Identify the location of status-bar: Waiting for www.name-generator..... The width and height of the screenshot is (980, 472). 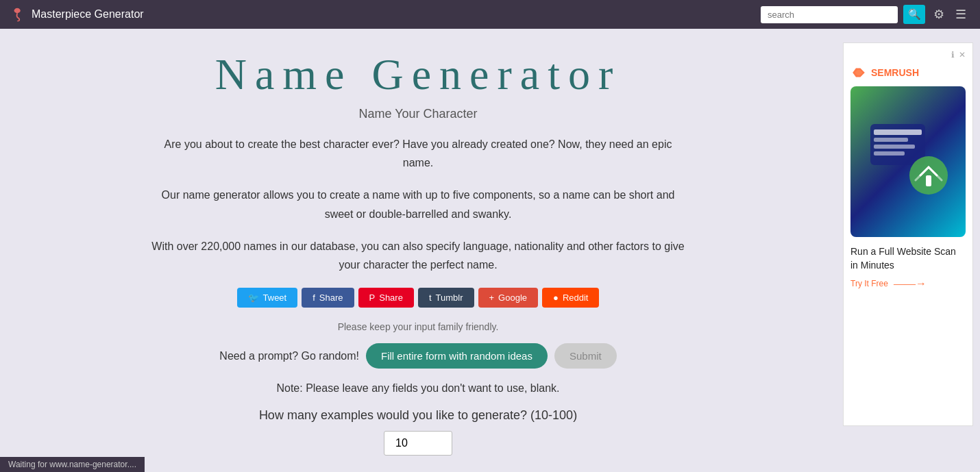
(73, 464).